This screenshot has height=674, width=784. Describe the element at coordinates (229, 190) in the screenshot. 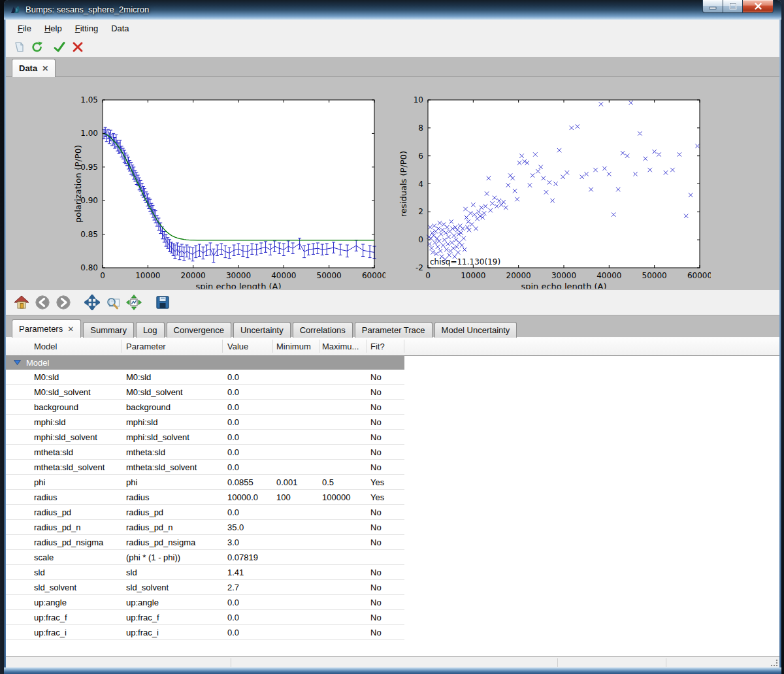

I see `polarization-plot: 01000020000300004000050000600000.800.850…` at that location.